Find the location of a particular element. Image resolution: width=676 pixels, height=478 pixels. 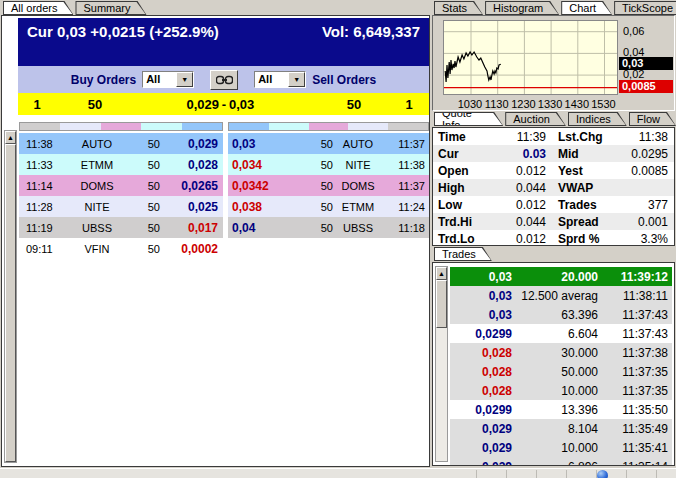

tab-label: Histogram is located at coordinates (522, 8).